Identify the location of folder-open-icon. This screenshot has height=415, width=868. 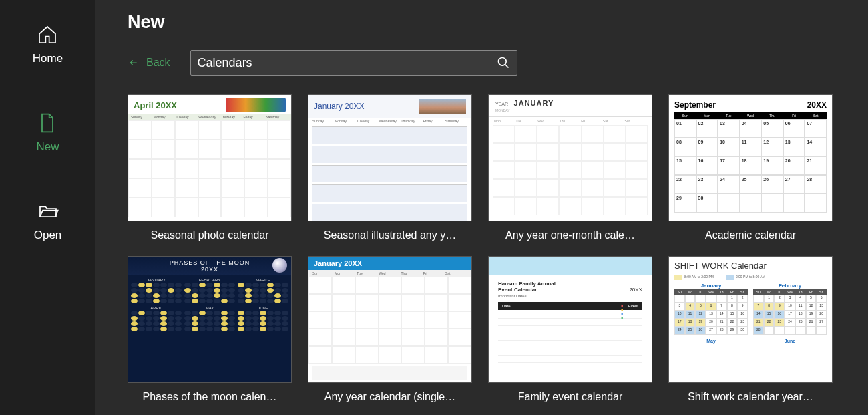
(48, 211).